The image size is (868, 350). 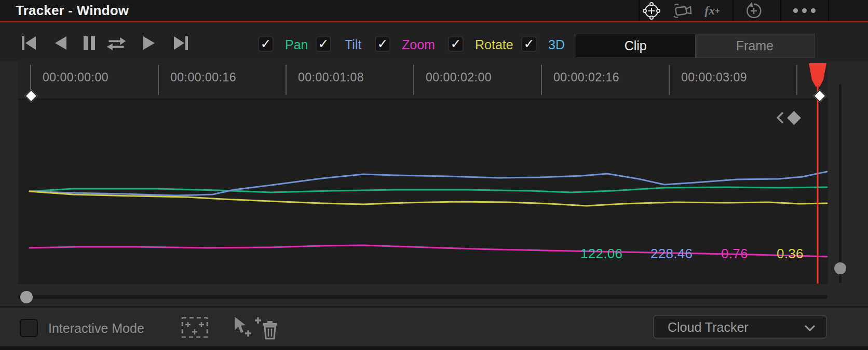 I want to click on previous-keyframe-icon, so click(x=780, y=118).